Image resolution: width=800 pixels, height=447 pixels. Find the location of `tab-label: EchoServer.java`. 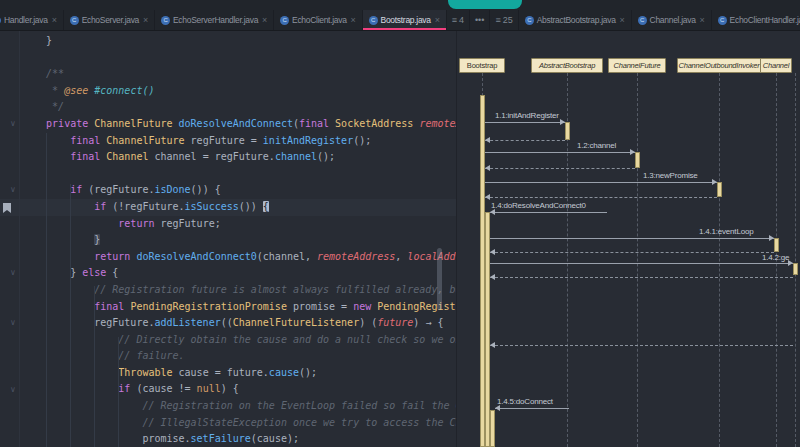

tab-label: EchoServer.java is located at coordinates (110, 20).